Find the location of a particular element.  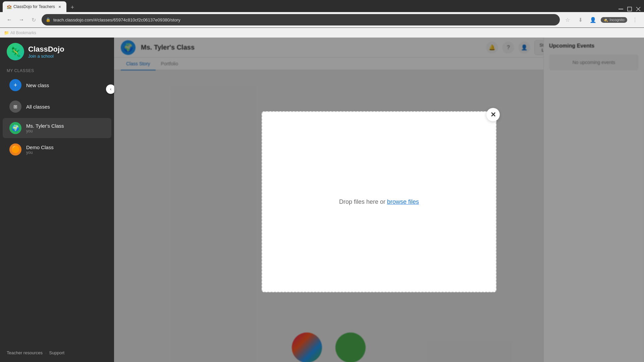

minimize-button is located at coordinates (621, 9).